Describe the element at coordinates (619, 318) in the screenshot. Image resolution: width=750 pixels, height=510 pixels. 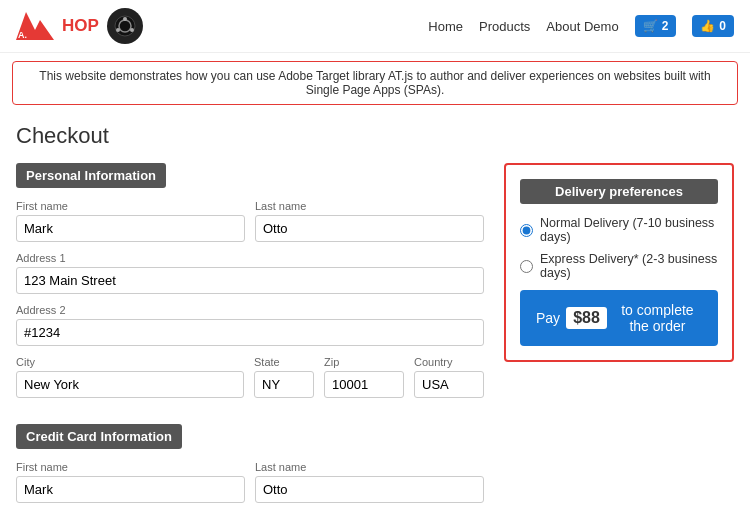
I see `pay-button: Pay $88 to complete the order` at that location.